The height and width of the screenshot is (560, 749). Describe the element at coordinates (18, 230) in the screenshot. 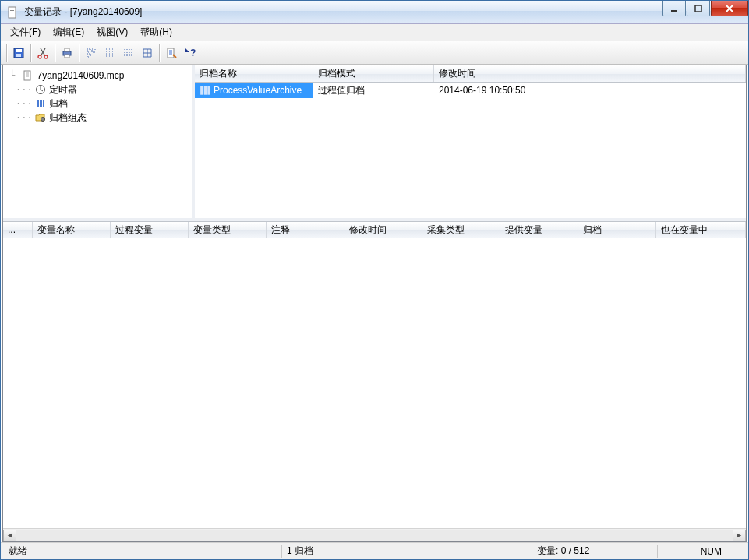

I see `gcol-idx: ...` at that location.